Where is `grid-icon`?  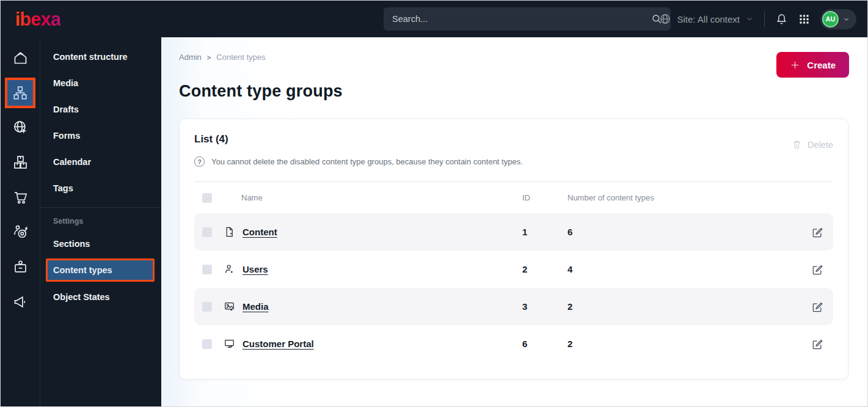 grid-icon is located at coordinates (804, 20).